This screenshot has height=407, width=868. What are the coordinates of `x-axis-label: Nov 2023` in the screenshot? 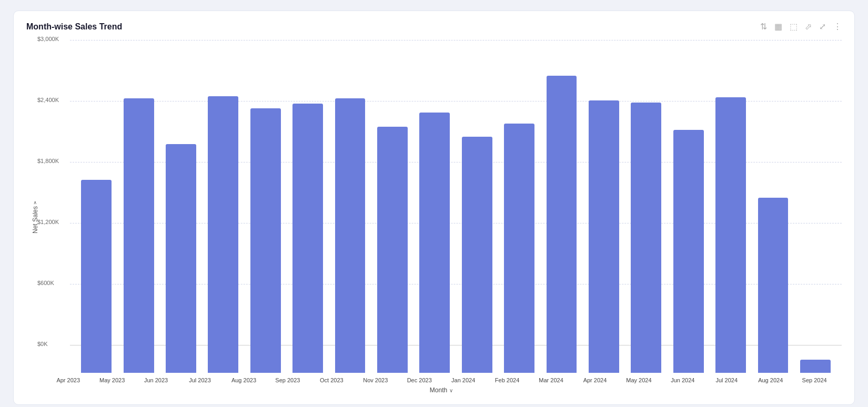 It's located at (376, 380).